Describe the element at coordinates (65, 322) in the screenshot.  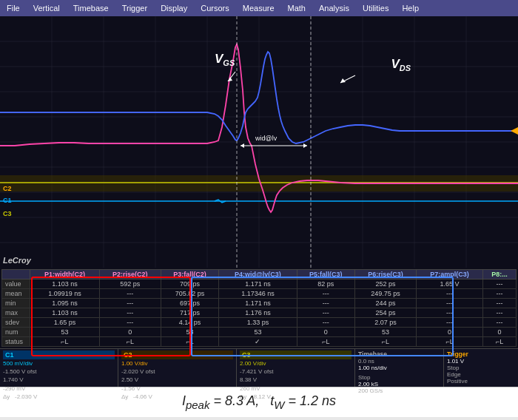
I see `p1-sdev: 1.65 ps` at that location.